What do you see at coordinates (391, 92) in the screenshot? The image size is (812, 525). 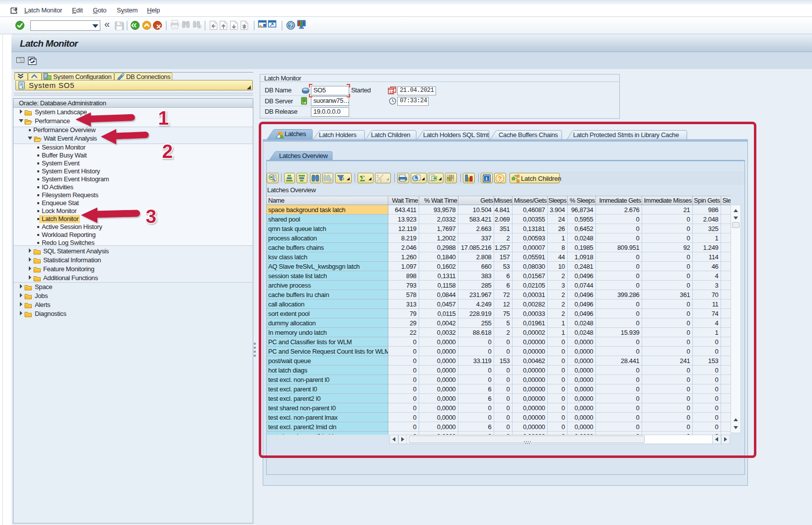 I see `svg-text: 12` at bounding box center [391, 92].